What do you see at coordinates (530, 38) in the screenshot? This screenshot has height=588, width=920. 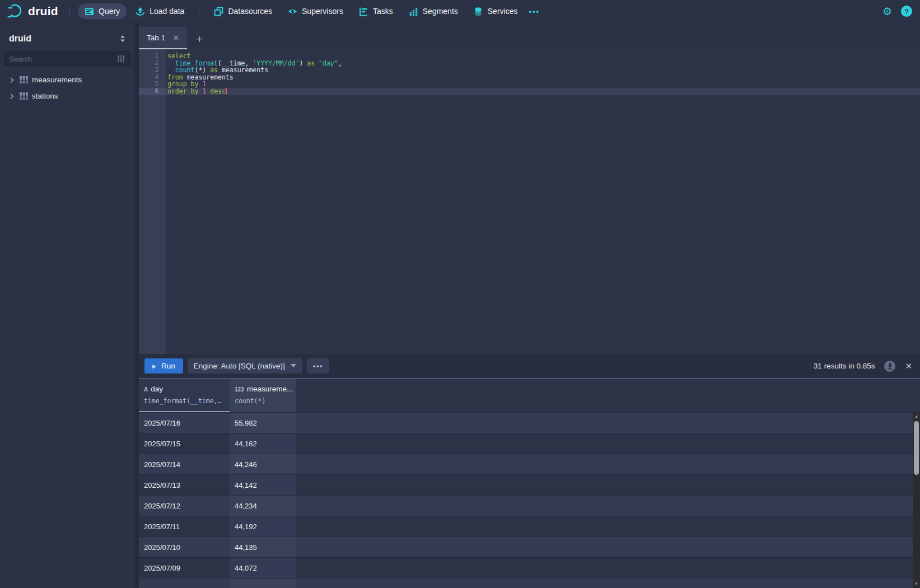 I see `query-tab-bar: Tab 1 ✕ +` at bounding box center [530, 38].